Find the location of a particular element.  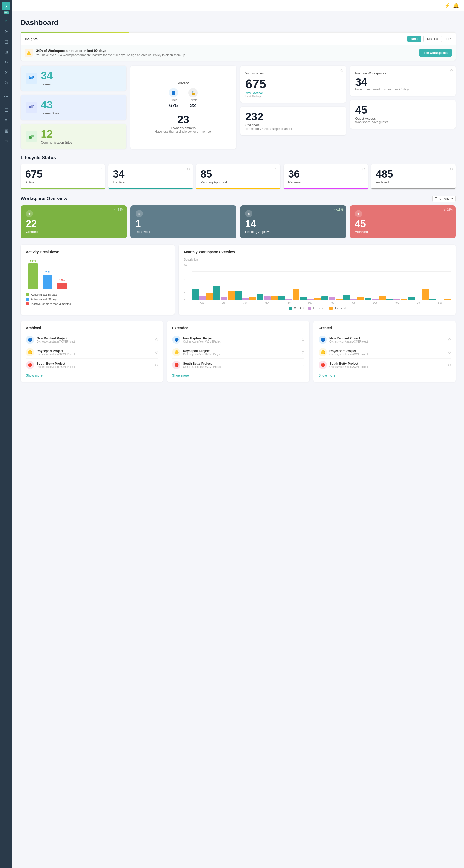

workspace-overview-header: Workspace Overview This month ▾ is located at coordinates (238, 199).